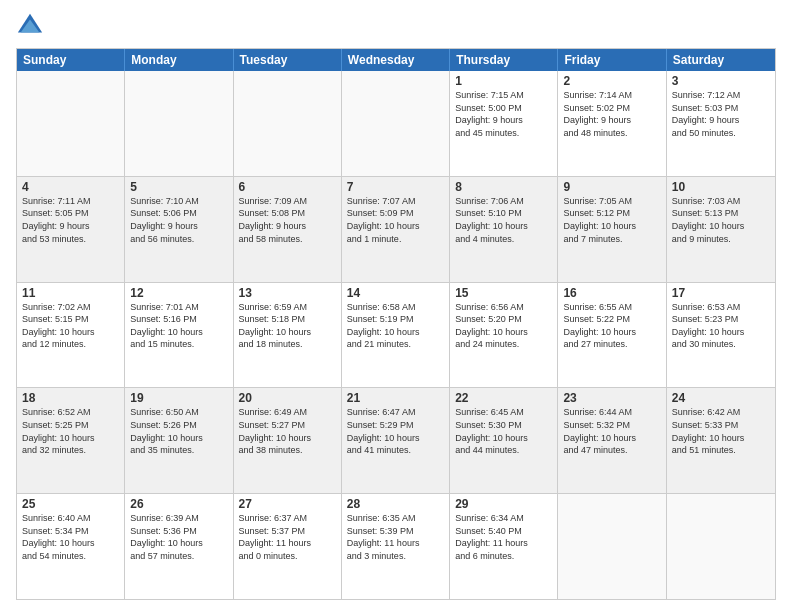 This screenshot has height=612, width=792. I want to click on day-number: 29, so click(504, 504).